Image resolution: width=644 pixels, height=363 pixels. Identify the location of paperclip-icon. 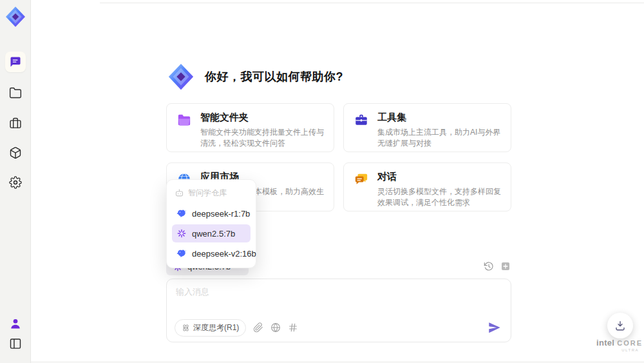
(258, 328).